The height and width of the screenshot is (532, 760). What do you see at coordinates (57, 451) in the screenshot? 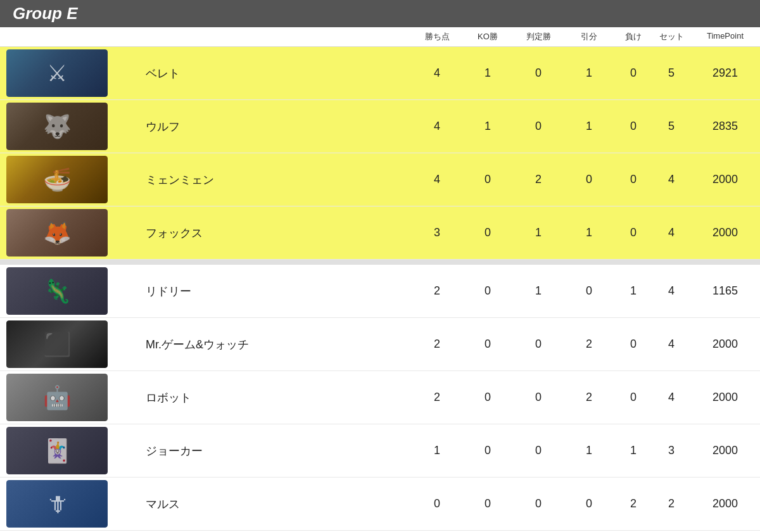
I see `char-image-container: 🃏` at bounding box center [57, 451].